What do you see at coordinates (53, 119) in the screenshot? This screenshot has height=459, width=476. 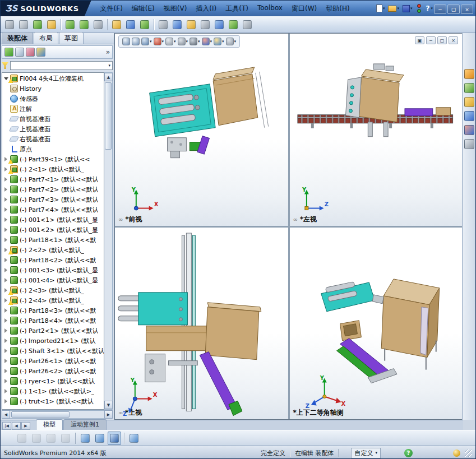 I see `tree-item: 前视基准面` at bounding box center [53, 119].